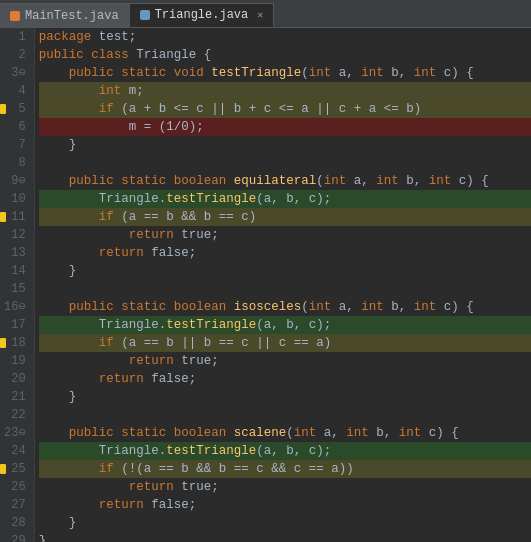  What do you see at coordinates (285, 55) in the screenshot?
I see `code-line-2: public class Triangle {` at bounding box center [285, 55].